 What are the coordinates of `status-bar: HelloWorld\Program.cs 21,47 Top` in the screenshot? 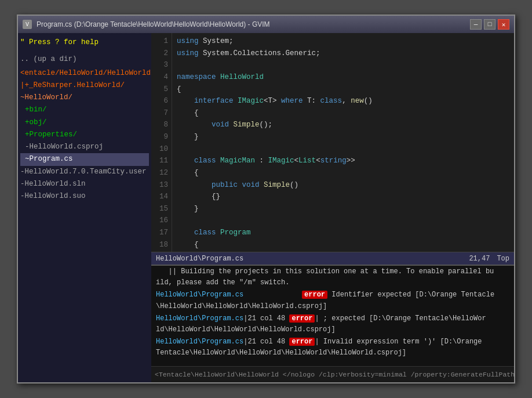 It's located at (333, 258).